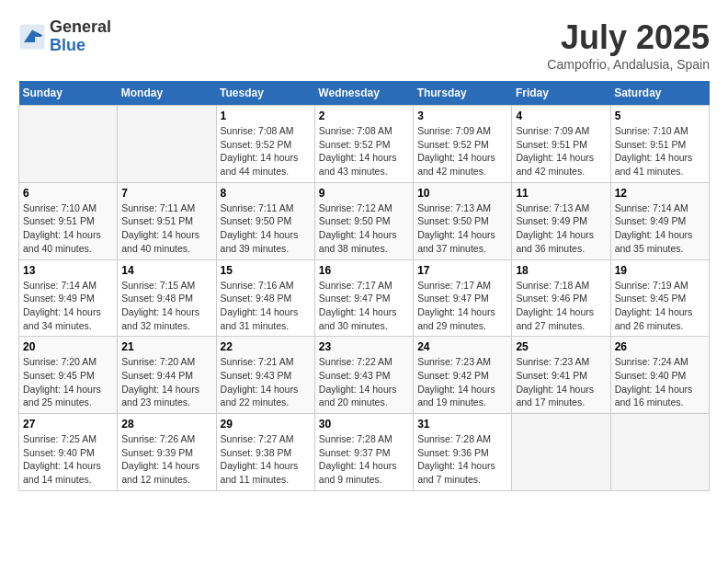 This screenshot has height=563, width=728. What do you see at coordinates (265, 221) in the screenshot?
I see `calendar-cell: 8Sunrise: 7:11 AM Sunset: 9:50 PM Daylig…` at bounding box center [265, 221].